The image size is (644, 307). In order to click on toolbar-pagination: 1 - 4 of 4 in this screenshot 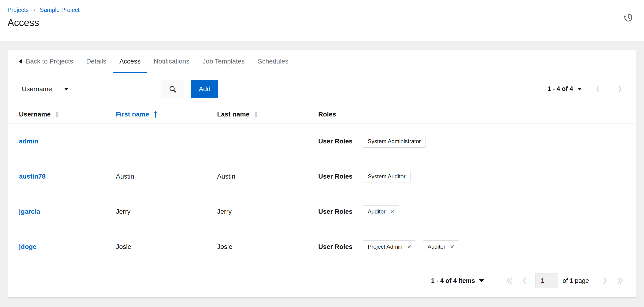, I will do `click(586, 89)`.